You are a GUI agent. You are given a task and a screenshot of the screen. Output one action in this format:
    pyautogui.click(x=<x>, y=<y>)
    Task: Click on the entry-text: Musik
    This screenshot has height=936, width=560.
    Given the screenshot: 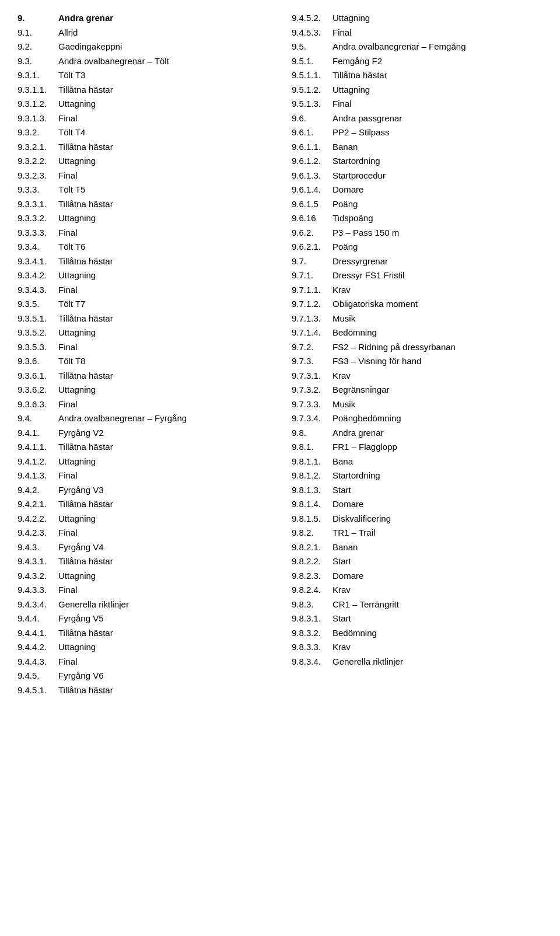 What is the action you would take?
    pyautogui.click(x=344, y=319)
    